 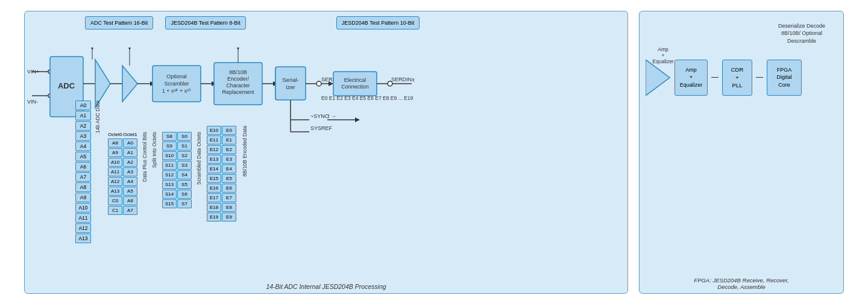 What do you see at coordinates (83, 167) in the screenshot?
I see `adc-a6: A6` at bounding box center [83, 167].